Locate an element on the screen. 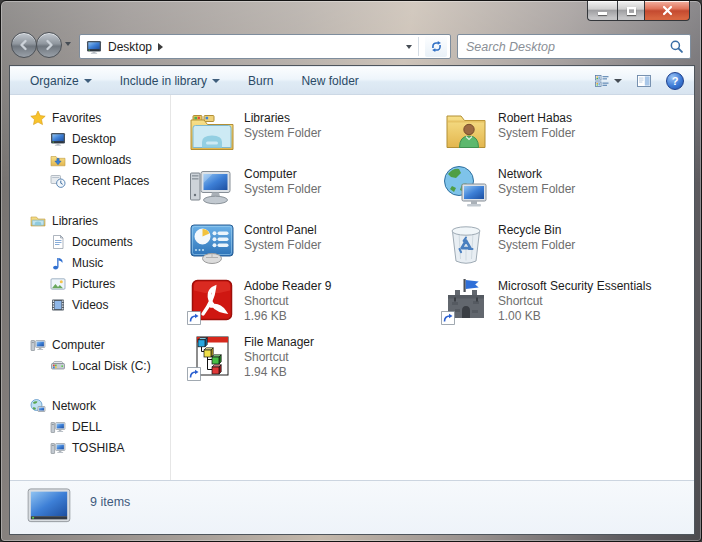 The height and width of the screenshot is (542, 702). sidebar-item-downloads: Downloads is located at coordinates (90, 160).